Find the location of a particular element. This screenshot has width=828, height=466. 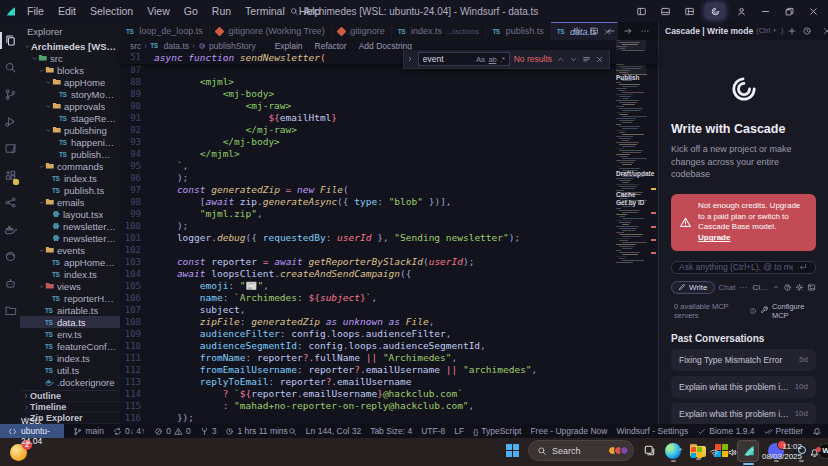

help-icon is located at coordinates (788, 288).